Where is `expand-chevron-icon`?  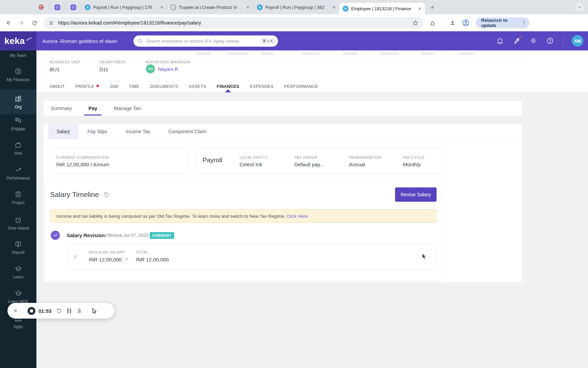
expand-chevron-icon is located at coordinates (75, 257).